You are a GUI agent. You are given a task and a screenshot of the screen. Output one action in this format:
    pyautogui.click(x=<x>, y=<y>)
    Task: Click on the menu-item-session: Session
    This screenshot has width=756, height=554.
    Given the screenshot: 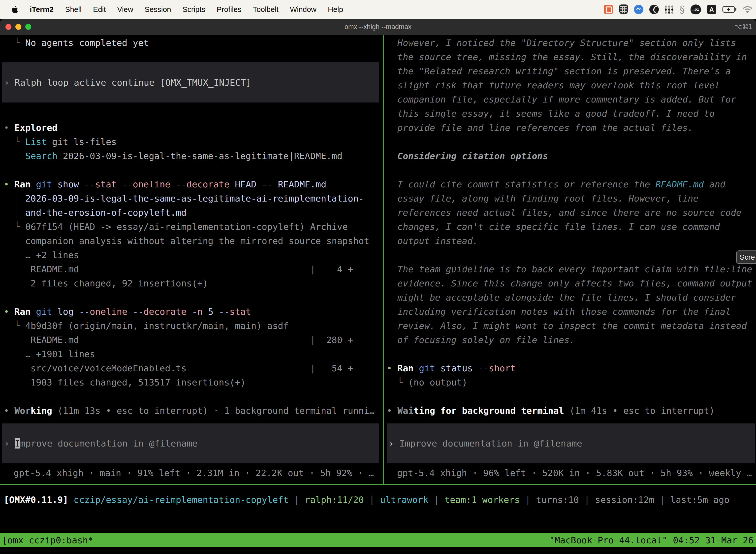 What is the action you would take?
    pyautogui.click(x=158, y=9)
    